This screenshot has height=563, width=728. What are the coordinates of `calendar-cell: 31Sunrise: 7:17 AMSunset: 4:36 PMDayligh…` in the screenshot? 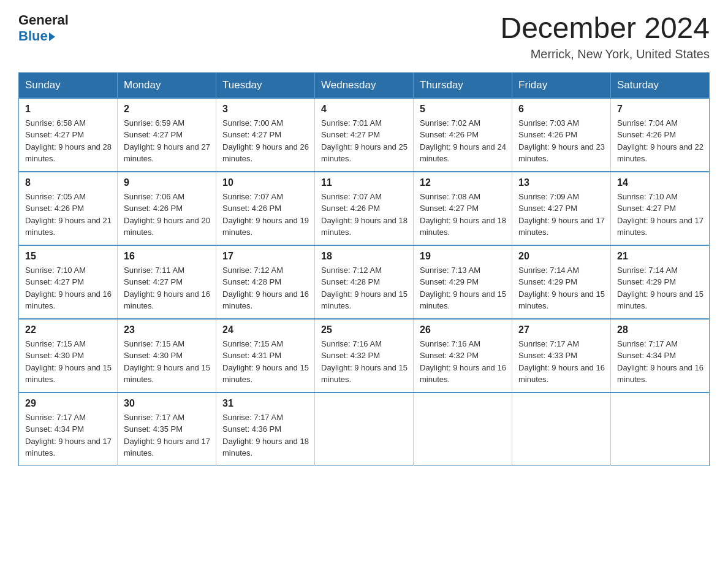 It's located at (266, 429).